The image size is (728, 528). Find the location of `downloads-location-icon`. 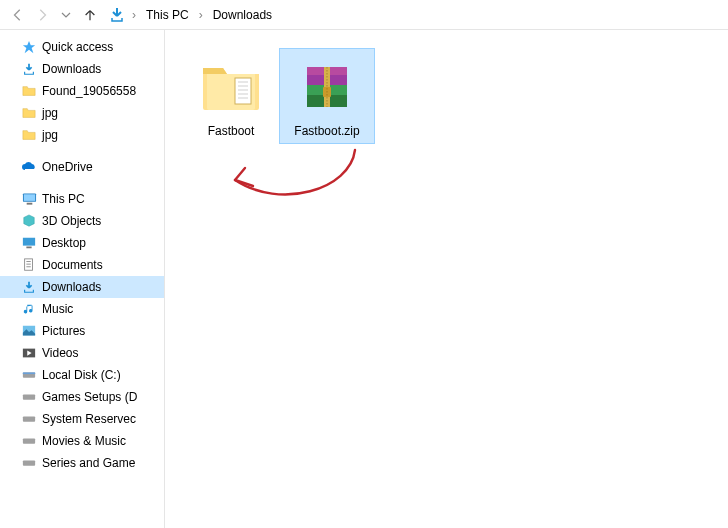

downloads-location-icon is located at coordinates (117, 15).